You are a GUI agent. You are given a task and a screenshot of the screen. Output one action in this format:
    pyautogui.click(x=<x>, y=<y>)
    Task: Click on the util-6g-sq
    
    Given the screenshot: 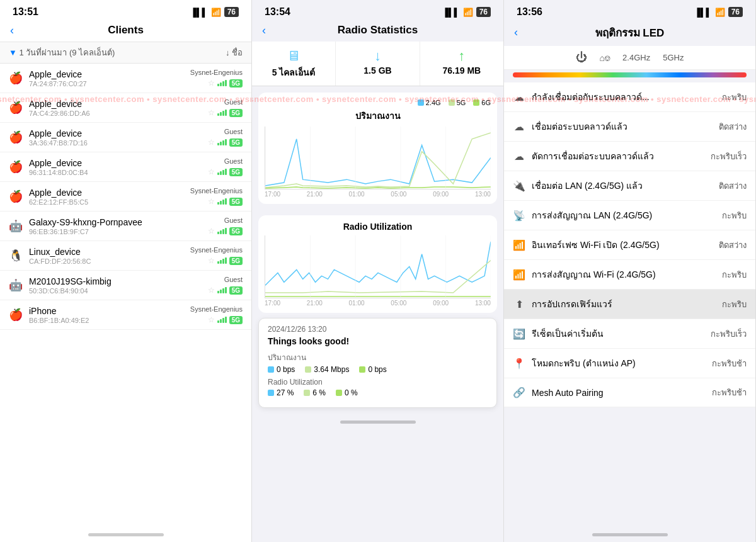 What is the action you would take?
    pyautogui.click(x=339, y=393)
    